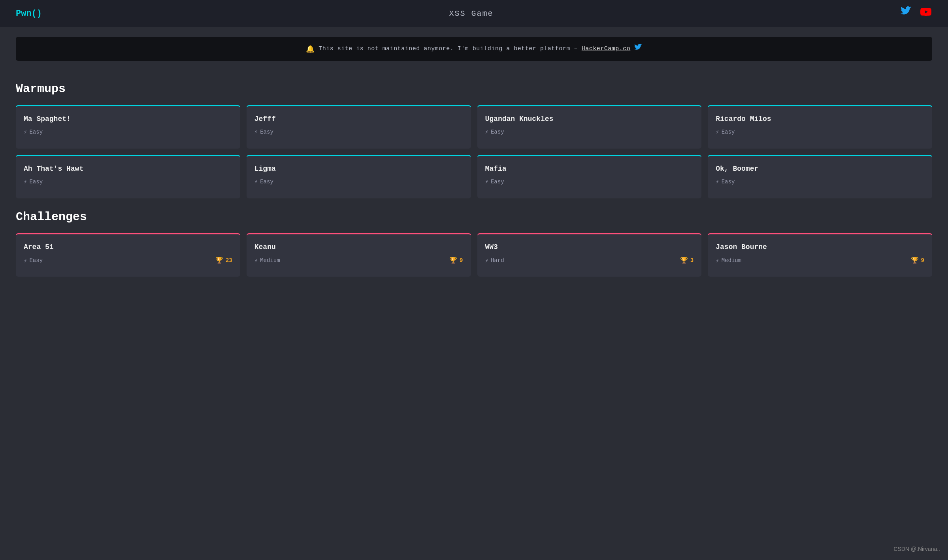 The width and height of the screenshot is (948, 560). Describe the element at coordinates (128, 169) in the screenshot. I see `card-title: Ah That's Hawt` at that location.